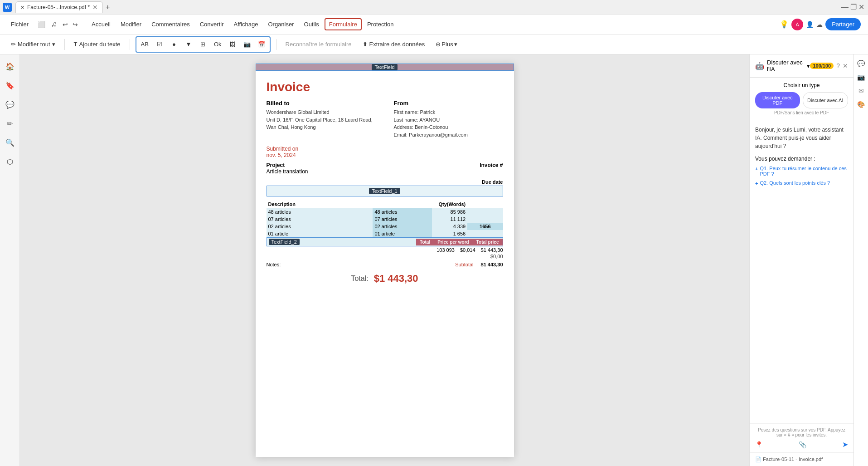  What do you see at coordinates (449, 127) in the screenshot?
I see `address2: Address: Benin-Cotonou` at bounding box center [449, 127].